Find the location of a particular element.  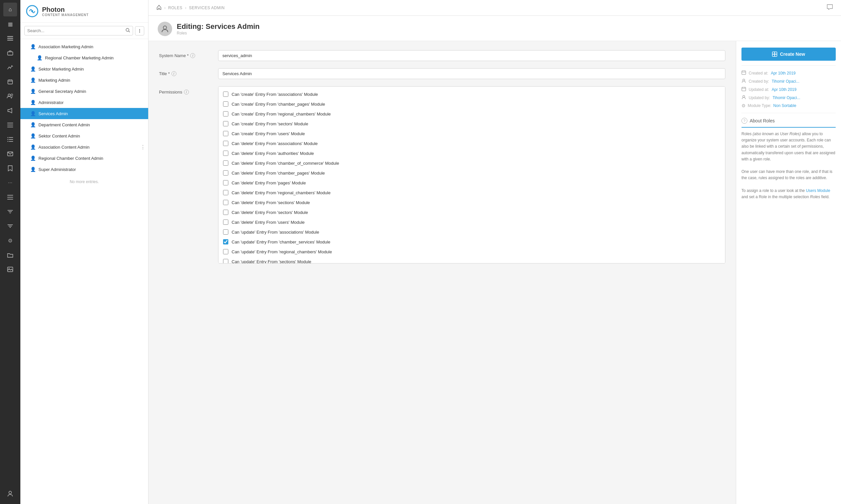

chart-nav-icon is located at coordinates (10, 67).